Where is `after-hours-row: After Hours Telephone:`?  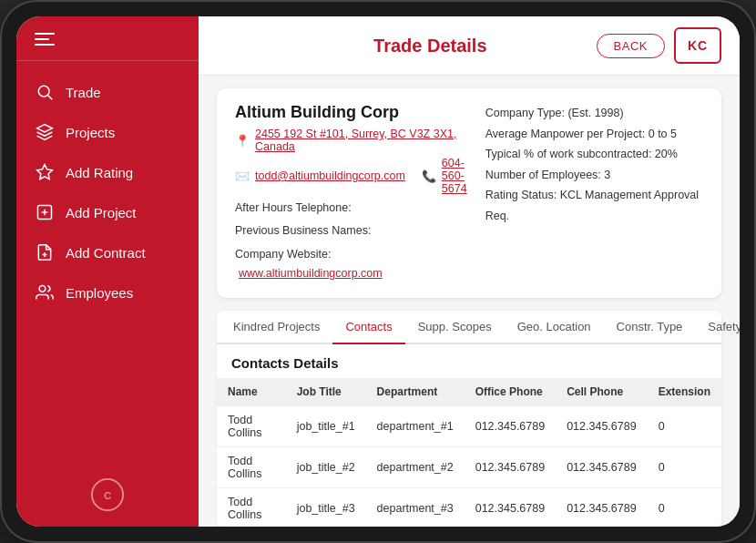
after-hours-row: After Hours Telephone: is located at coordinates (352, 208).